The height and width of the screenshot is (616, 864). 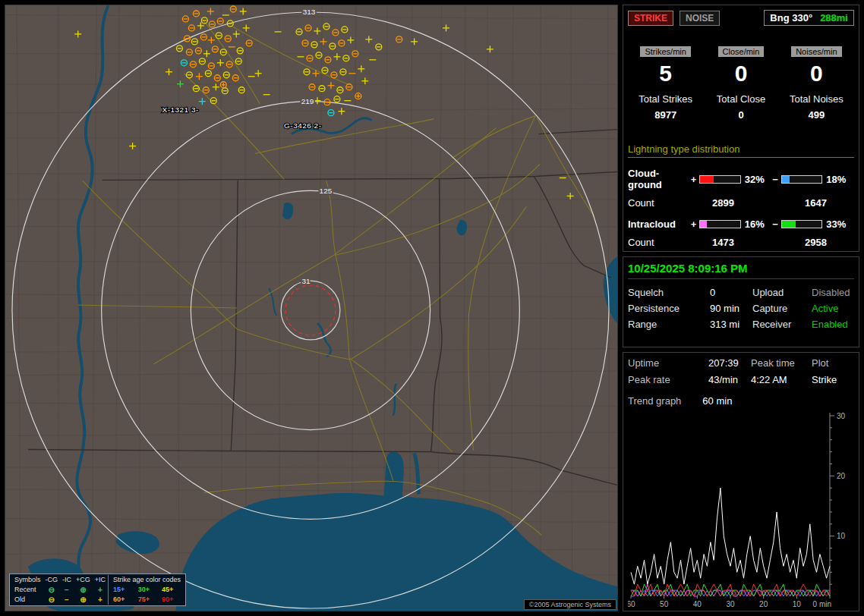 What do you see at coordinates (741, 83) in the screenshot?
I see `rate-counters: Strikes/min 5 Total Strikes 8977 Close/m…` at bounding box center [741, 83].